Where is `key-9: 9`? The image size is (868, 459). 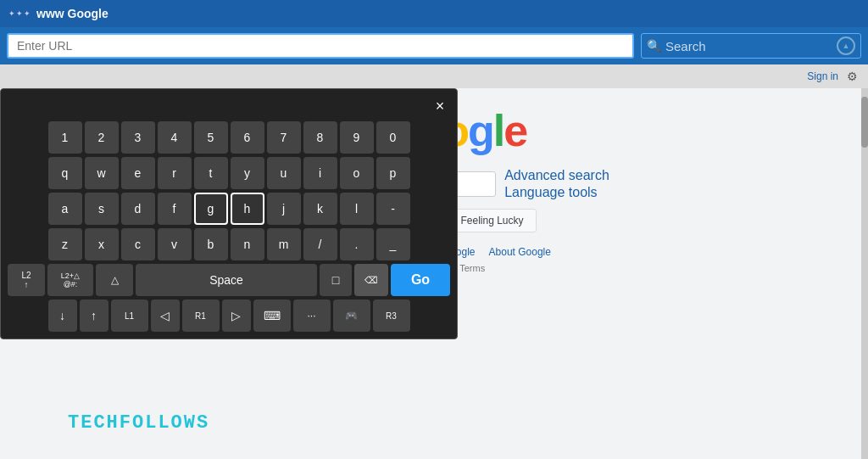
key-9: 9 is located at coordinates (357, 137).